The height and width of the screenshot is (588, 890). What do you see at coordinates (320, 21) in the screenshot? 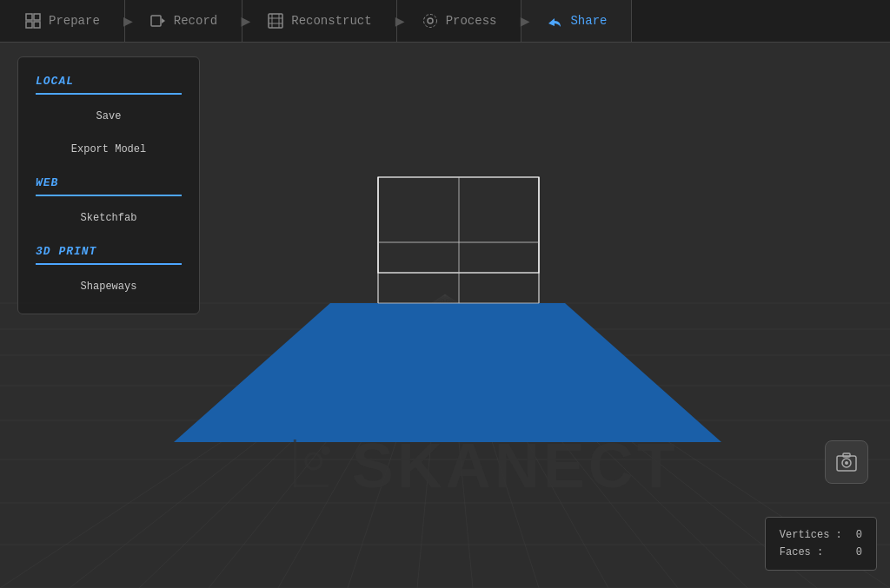
I see `nav-reconstruct: Reconstruct` at bounding box center [320, 21].